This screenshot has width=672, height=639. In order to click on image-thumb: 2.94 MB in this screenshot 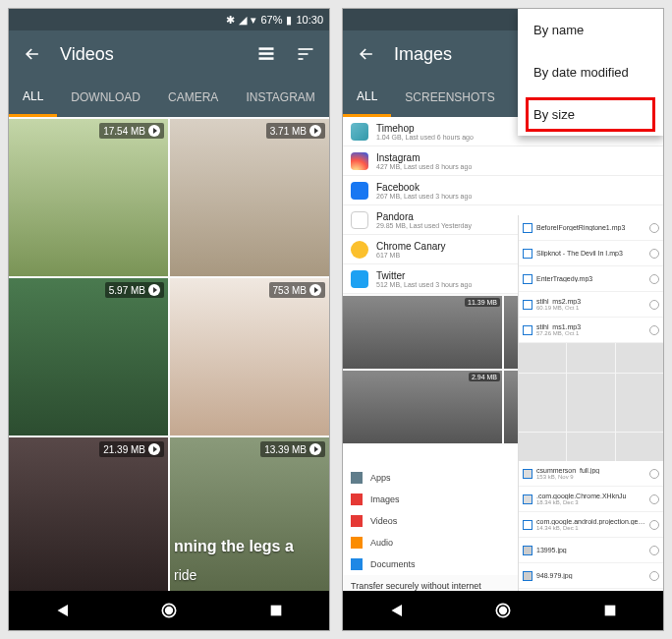, I will do `click(422, 407)`.